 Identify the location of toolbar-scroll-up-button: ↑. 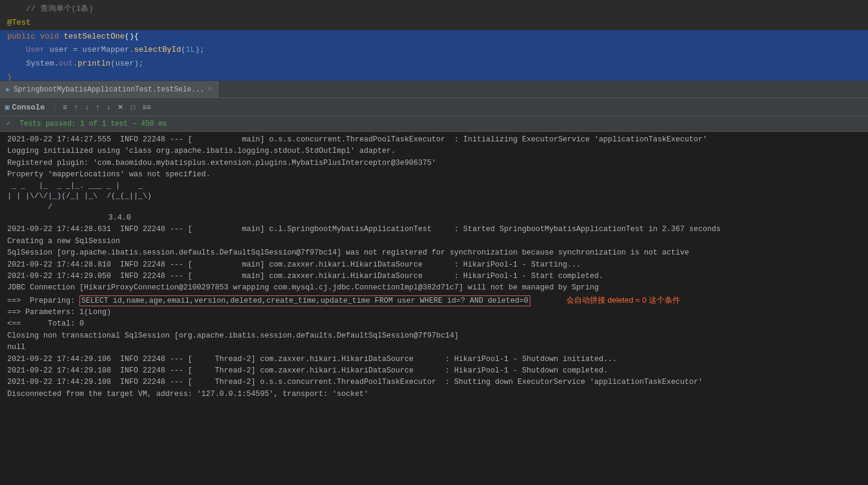
(76, 107).